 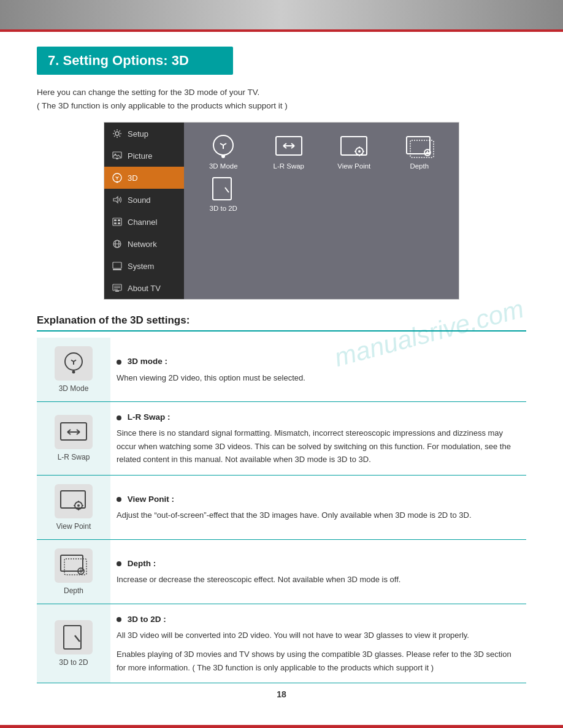 I want to click on icon-cell-depth: Depth, so click(x=74, y=571).